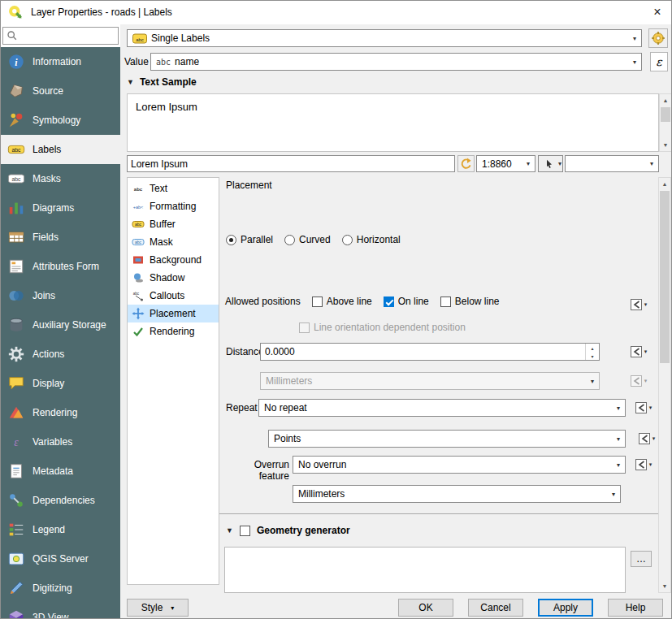 The height and width of the screenshot is (619, 672). Describe the element at coordinates (439, 513) in the screenshot. I see `section-divider` at that location.